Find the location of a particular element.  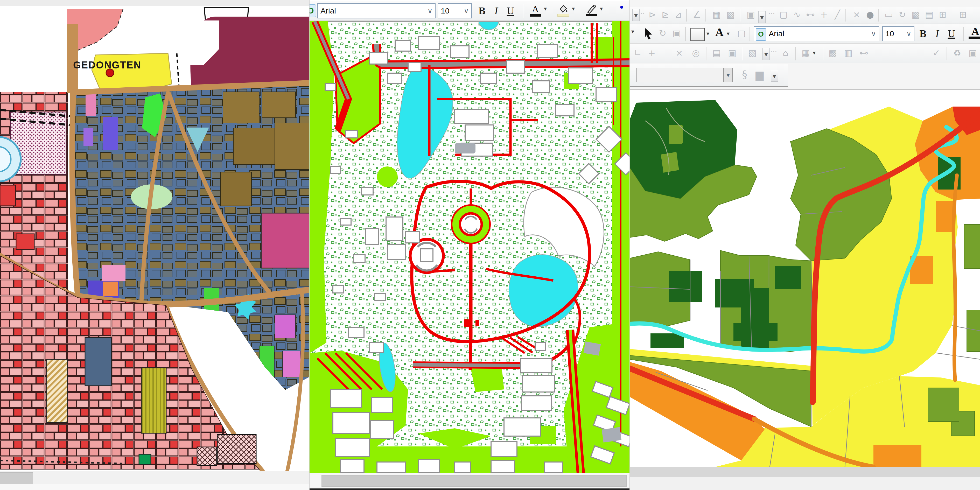

text-symbol-font-combobox: O Arial ∨ is located at coordinates (816, 33).